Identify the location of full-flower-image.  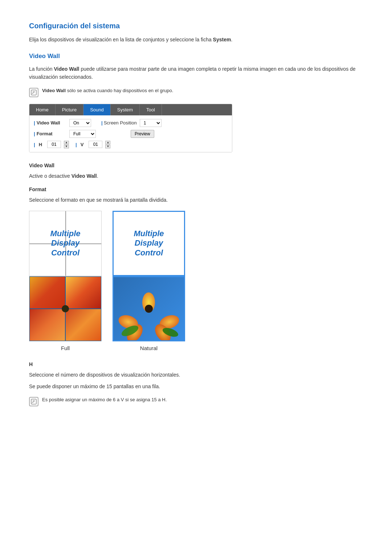
(65, 309).